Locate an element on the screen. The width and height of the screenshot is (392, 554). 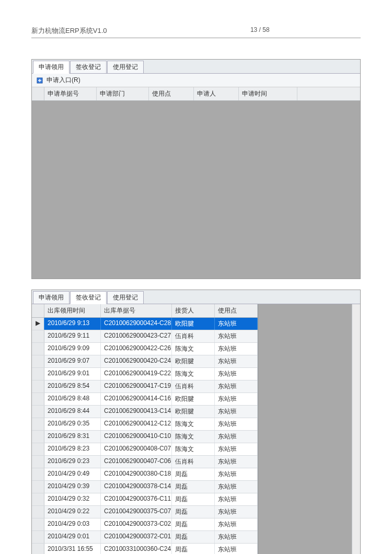
cell: 2010/6/29 8:44 is located at coordinates (73, 412).